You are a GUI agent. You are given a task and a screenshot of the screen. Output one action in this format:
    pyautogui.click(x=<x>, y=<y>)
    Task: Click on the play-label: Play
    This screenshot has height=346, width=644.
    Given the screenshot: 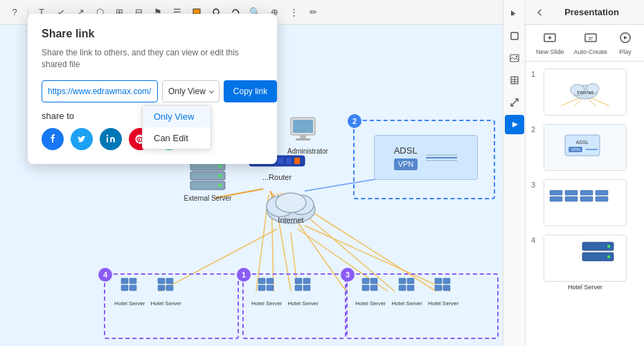 What is the action you would take?
    pyautogui.click(x=625, y=52)
    